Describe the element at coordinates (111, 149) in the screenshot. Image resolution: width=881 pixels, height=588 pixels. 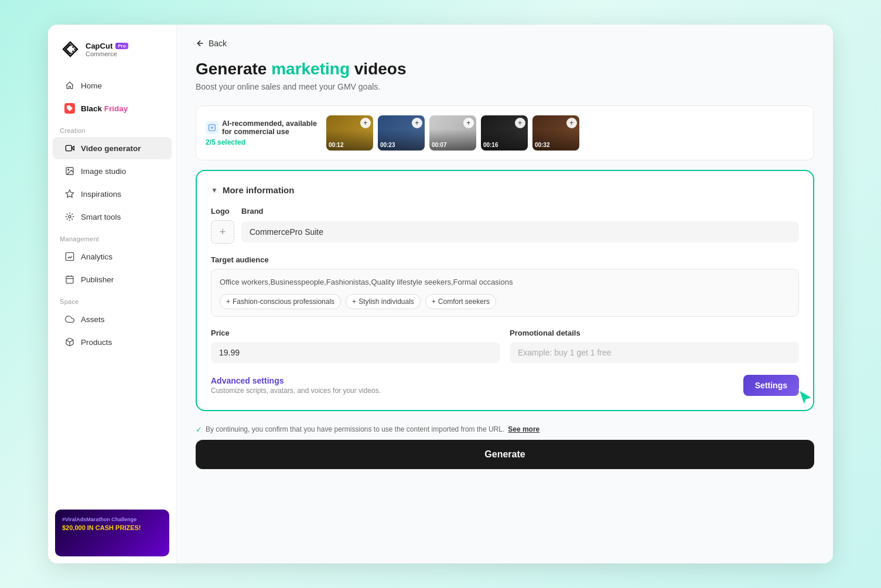
I see `sidebar-item-video-generator-label: Video generator` at that location.